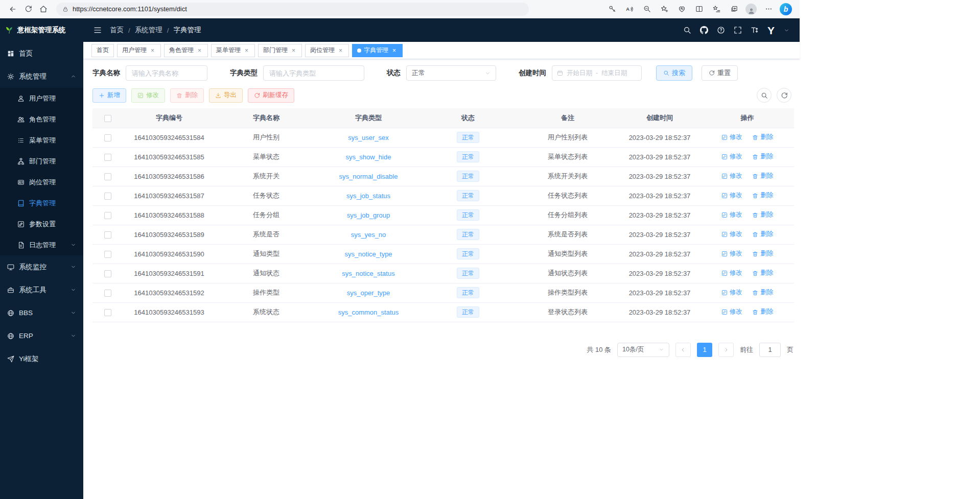 The image size is (980, 499). What do you see at coordinates (687, 30) in the screenshot?
I see `header-search-icon` at bounding box center [687, 30].